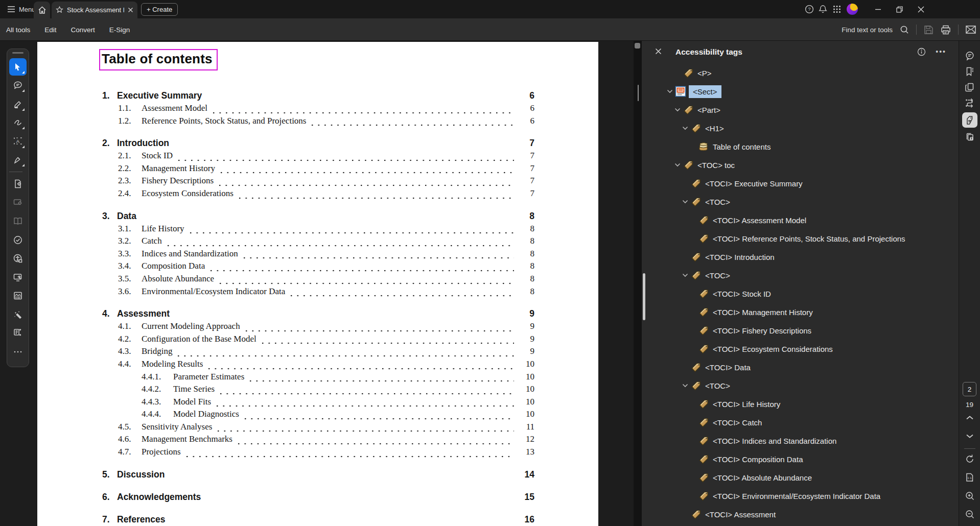 This screenshot has height=526, width=980. Describe the element at coordinates (758, 460) in the screenshot. I see `tag-label: <TOCI> Composition Data` at that location.